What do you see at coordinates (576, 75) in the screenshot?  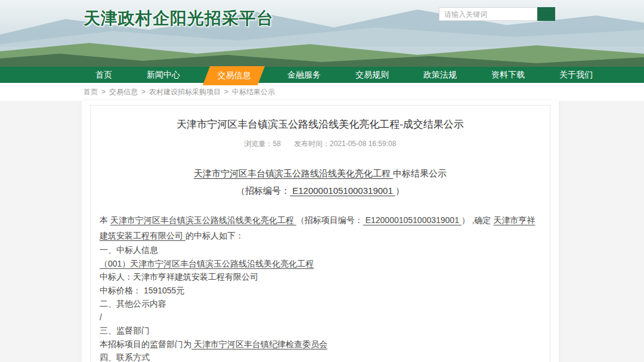 I see `nav-item-about: 关于我们` at bounding box center [576, 75].